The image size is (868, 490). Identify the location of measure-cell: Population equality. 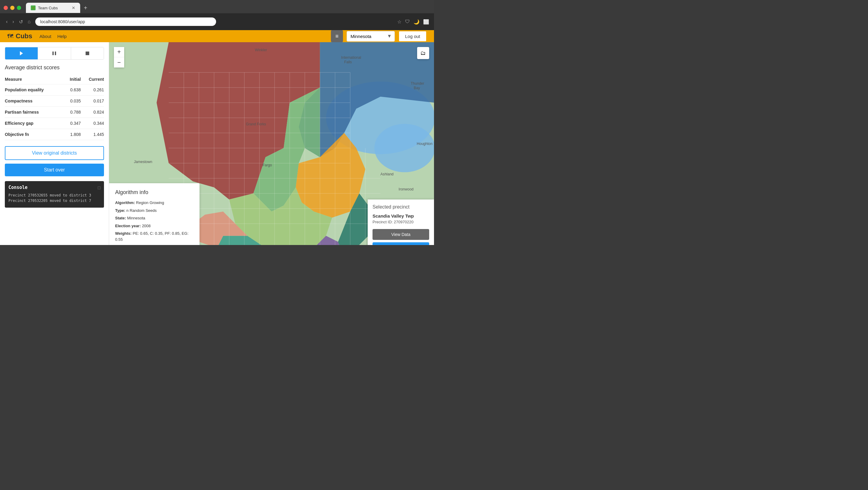
(34, 90).